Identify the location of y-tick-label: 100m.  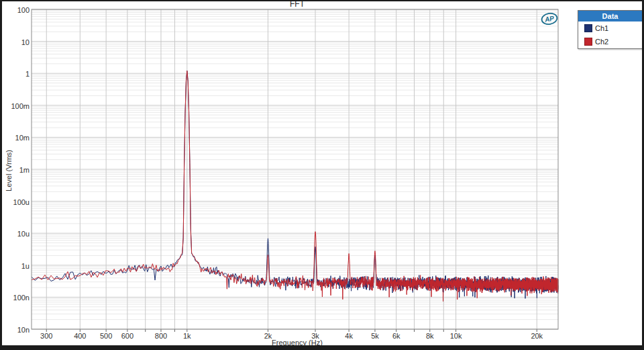
(16, 106).